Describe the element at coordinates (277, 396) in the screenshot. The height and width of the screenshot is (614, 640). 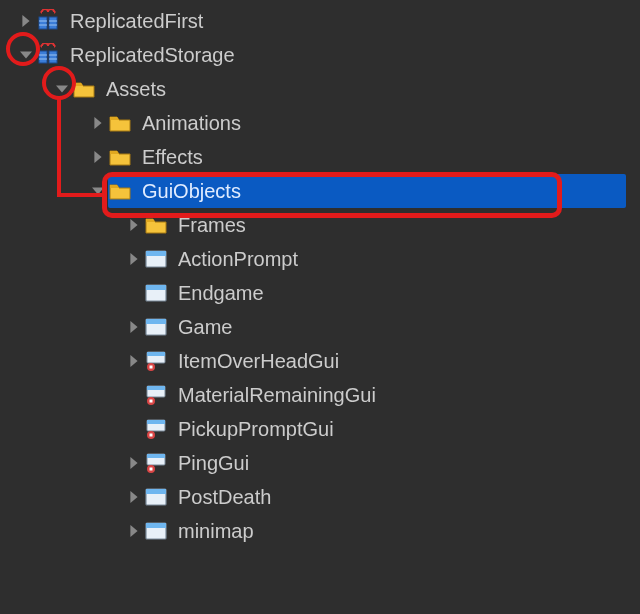
I see `tree-item-label: MaterialRemainingGui` at that location.